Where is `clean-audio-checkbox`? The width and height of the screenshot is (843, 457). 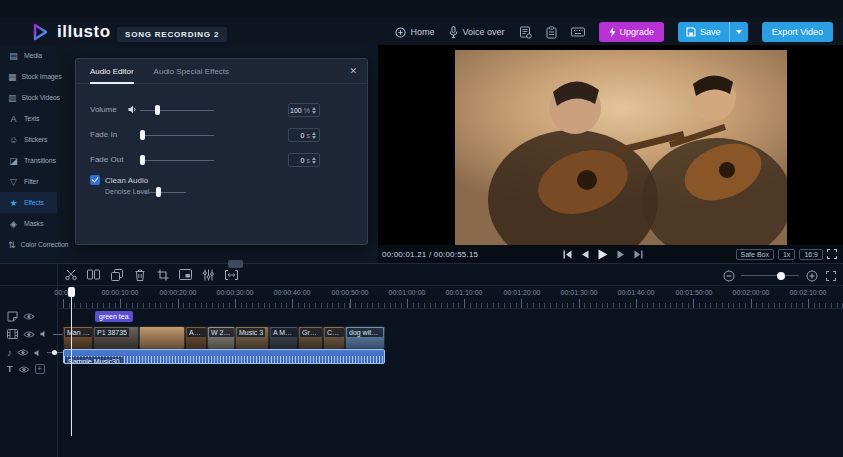
clean-audio-checkbox is located at coordinates (95, 180).